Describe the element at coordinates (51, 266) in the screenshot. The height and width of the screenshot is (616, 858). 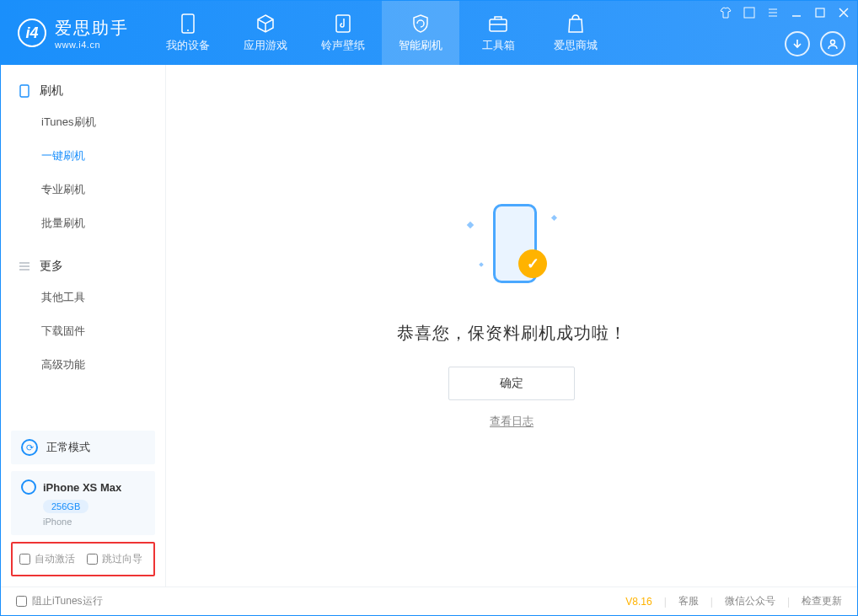
I see `section-title: 更多` at that location.